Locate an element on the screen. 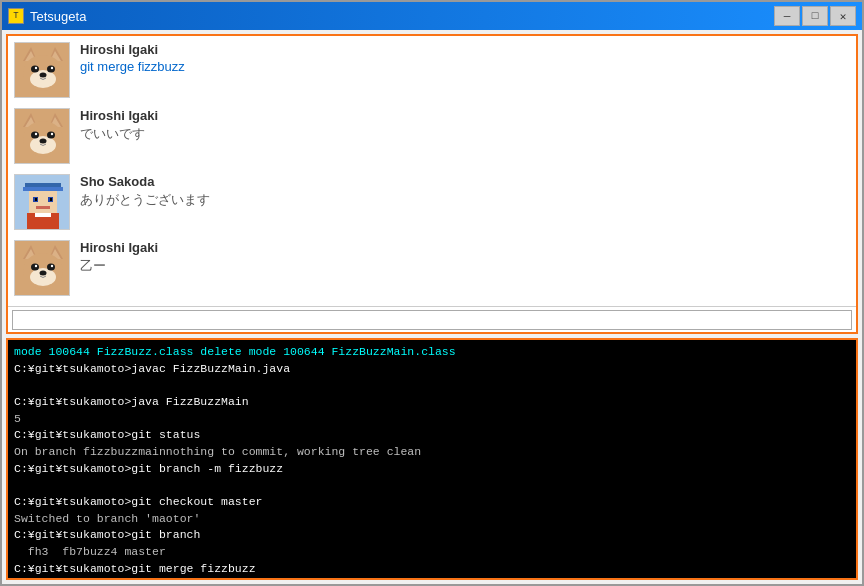 Image resolution: width=864 pixels, height=586 pixels. terminal-line: mode 100644 FizzBuzz.class delete mode 1… is located at coordinates (432, 352).